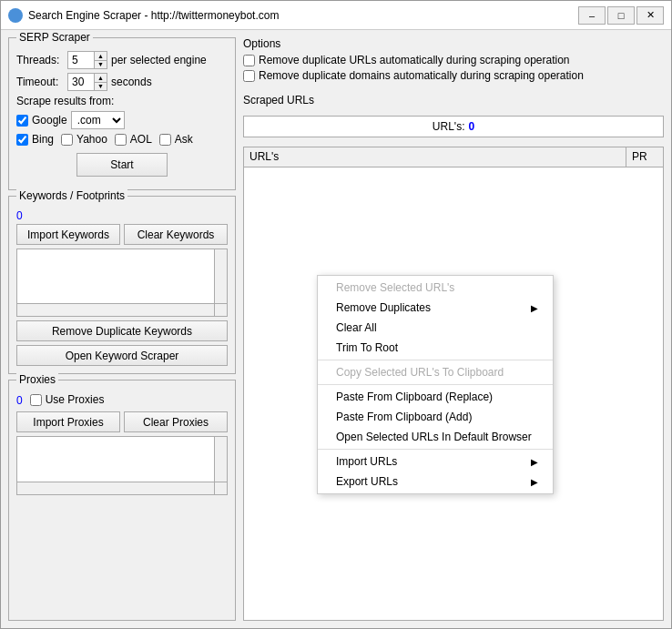  I want to click on ask-checkbox, so click(166, 140).